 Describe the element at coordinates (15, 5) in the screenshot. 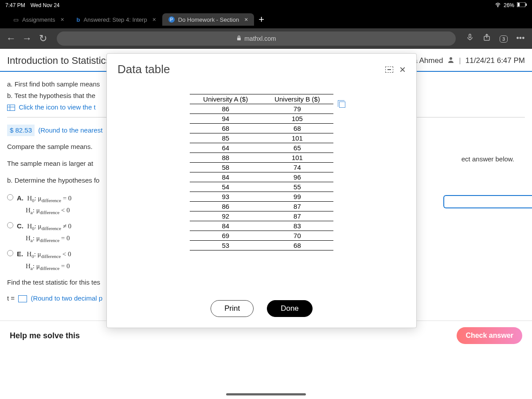

I see `status-time: 7:47 PM` at that location.